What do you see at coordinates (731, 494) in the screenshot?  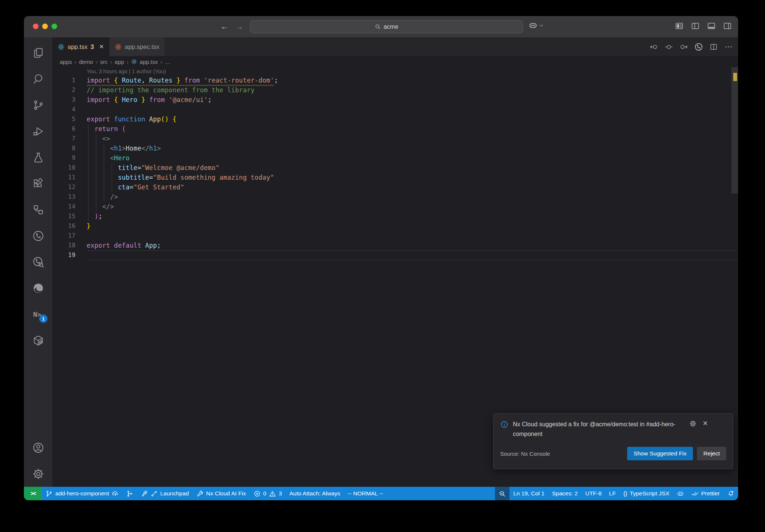 I see `status-notifications-bell` at bounding box center [731, 494].